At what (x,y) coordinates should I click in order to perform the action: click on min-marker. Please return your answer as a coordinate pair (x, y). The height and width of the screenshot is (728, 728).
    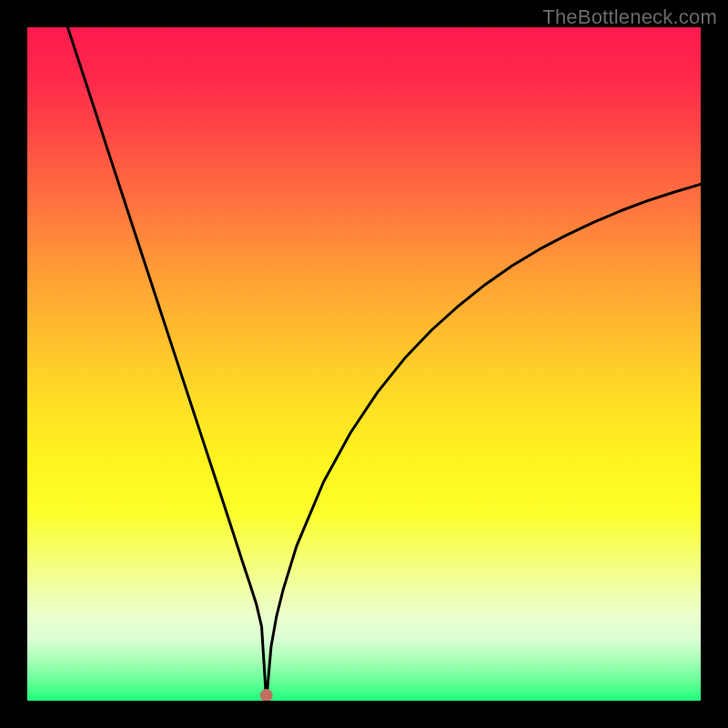
    Looking at the image, I should click on (267, 695).